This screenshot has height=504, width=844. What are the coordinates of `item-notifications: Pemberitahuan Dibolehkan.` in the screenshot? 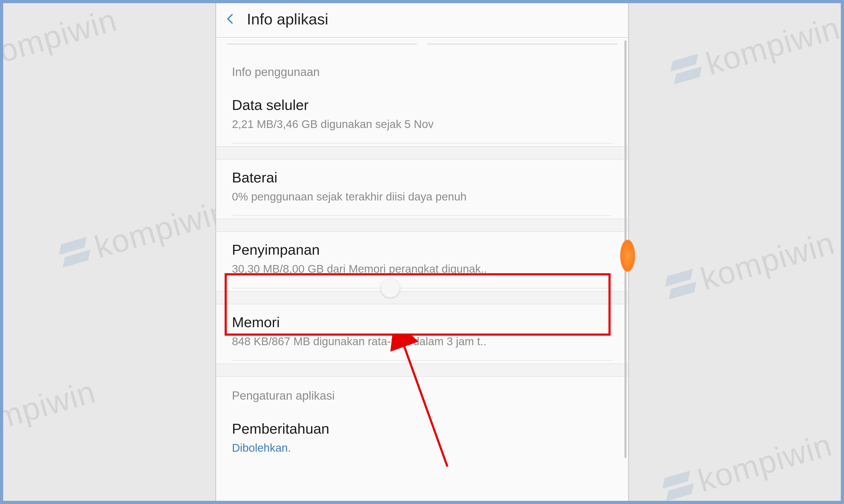 It's located at (422, 435).